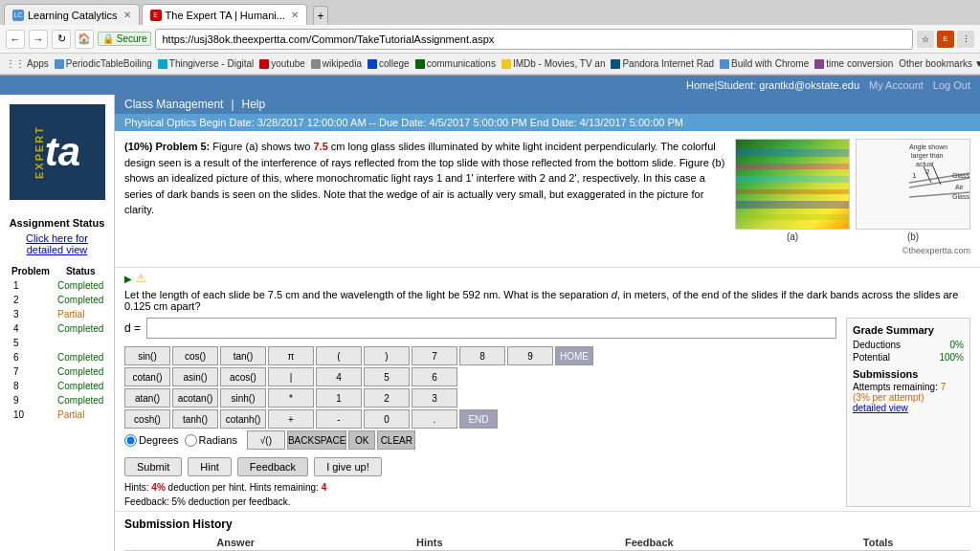 This screenshot has width=980, height=551. Describe the element at coordinates (195, 356) in the screenshot. I see `cos-button: cos()` at that location.